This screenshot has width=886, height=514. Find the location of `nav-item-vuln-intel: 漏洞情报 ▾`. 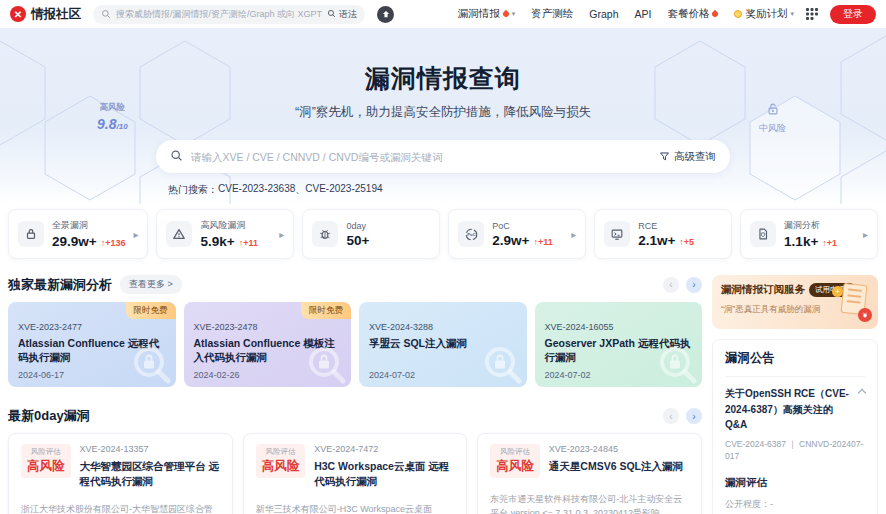

nav-item-vuln-intel: 漏洞情报 ▾ is located at coordinates (487, 14).